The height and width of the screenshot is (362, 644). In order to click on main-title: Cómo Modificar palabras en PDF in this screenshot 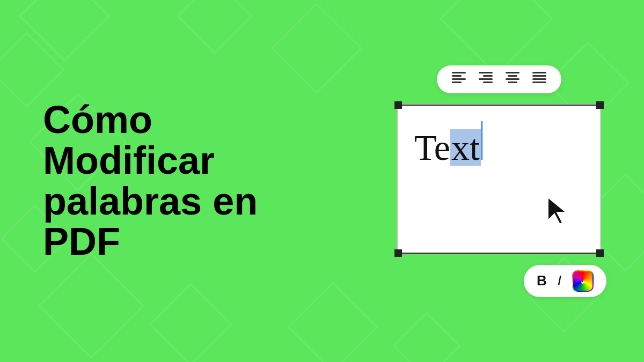, I will do `click(150, 181)`.